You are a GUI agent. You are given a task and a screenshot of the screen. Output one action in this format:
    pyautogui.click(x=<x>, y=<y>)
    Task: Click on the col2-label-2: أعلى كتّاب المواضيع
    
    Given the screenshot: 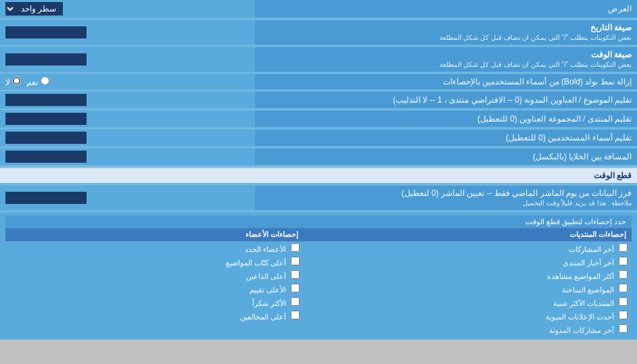 What is the action you would take?
    pyautogui.click(x=256, y=263)
    